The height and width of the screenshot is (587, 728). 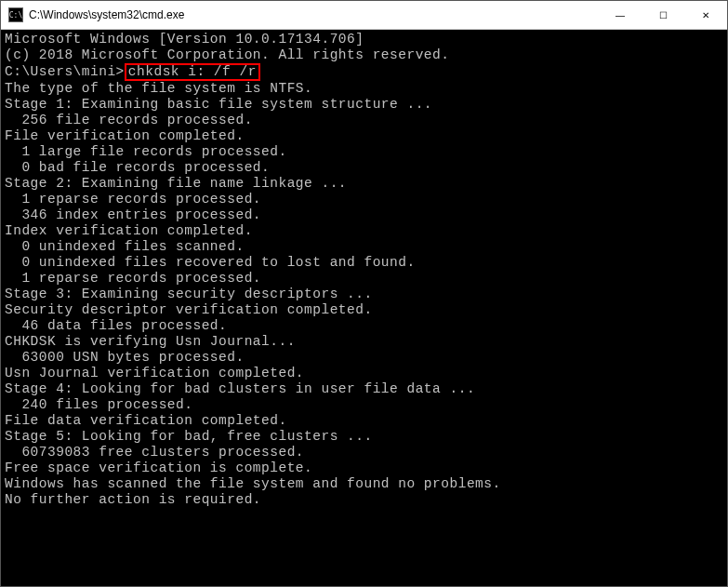 What do you see at coordinates (364, 452) in the screenshot?
I see `output-line: 60739083 free clusters processed.` at bounding box center [364, 452].